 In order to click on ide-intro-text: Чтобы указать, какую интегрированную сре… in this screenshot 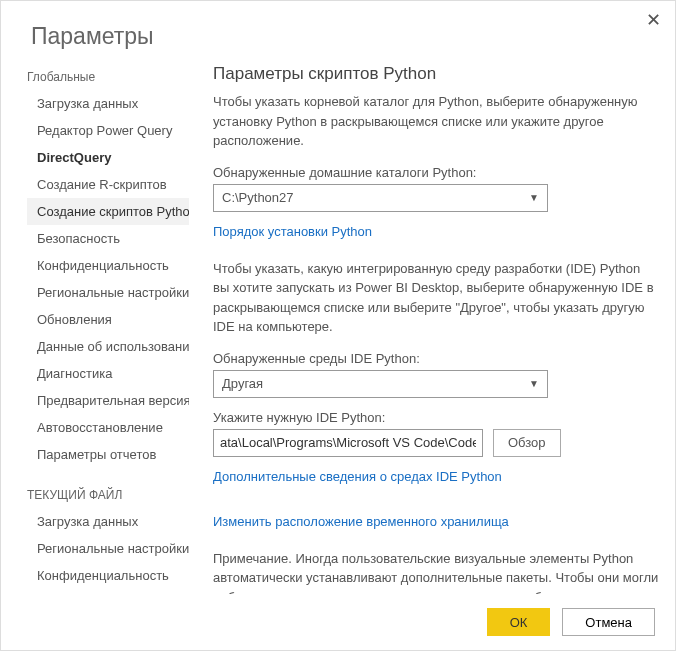, I will do `click(436, 298)`.